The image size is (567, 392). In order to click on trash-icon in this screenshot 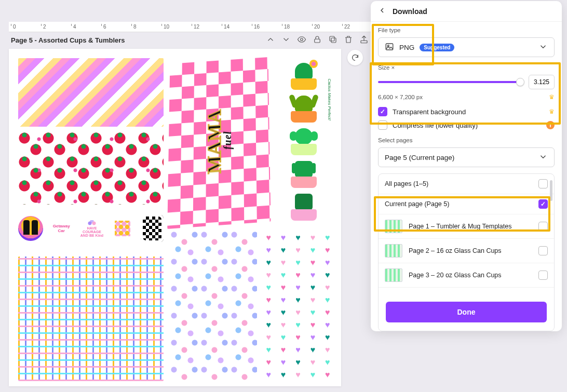, I will do `click(348, 40)`.